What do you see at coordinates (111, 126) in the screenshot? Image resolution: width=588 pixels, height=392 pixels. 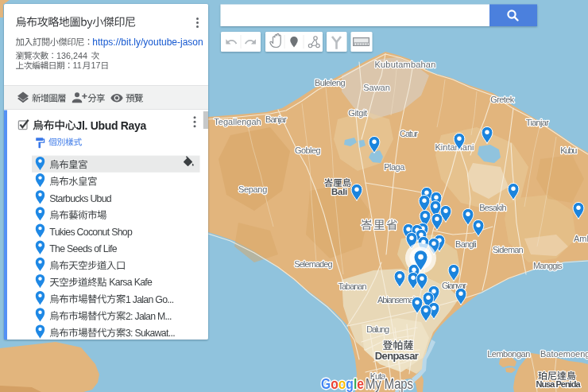 I see `svg-text: Jl. Ubud Raya` at bounding box center [111, 126].